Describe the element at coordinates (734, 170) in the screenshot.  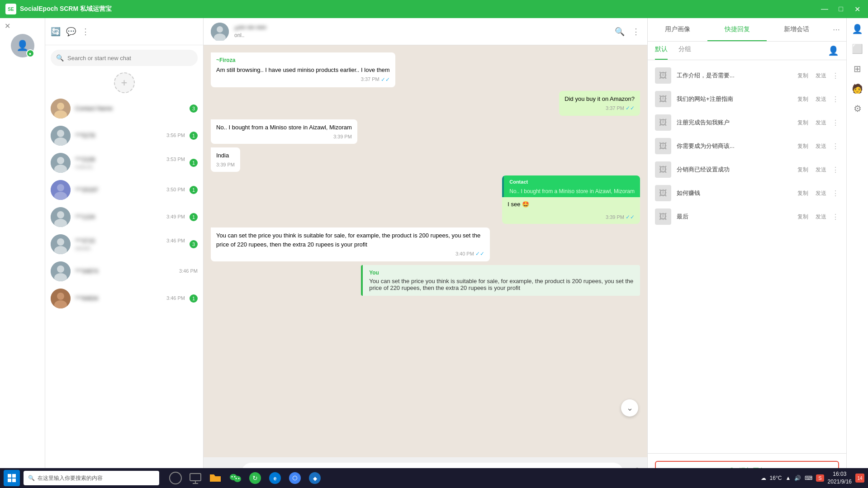
I see `qr-text: 分销商已经设置成功` at that location.